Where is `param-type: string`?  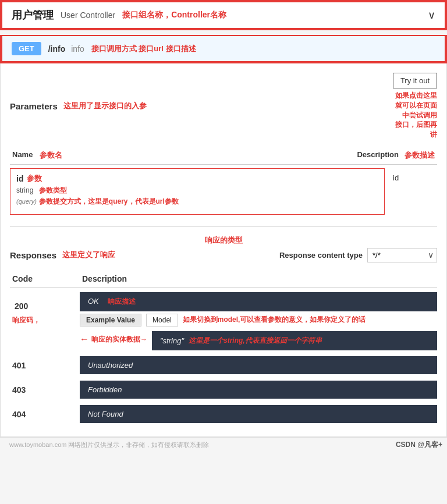 param-type: string is located at coordinates (24, 190).